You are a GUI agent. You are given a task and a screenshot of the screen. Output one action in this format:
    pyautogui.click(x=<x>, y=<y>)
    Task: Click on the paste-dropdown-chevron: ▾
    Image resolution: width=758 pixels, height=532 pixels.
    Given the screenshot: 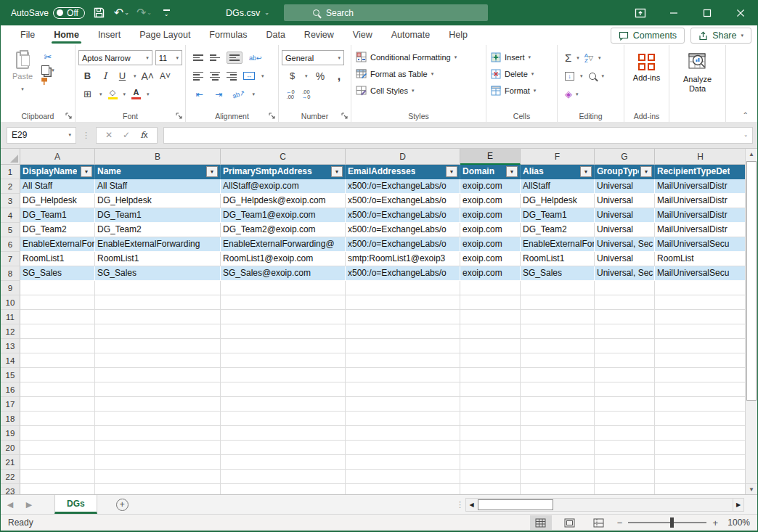 What is the action you would take?
    pyautogui.click(x=23, y=89)
    